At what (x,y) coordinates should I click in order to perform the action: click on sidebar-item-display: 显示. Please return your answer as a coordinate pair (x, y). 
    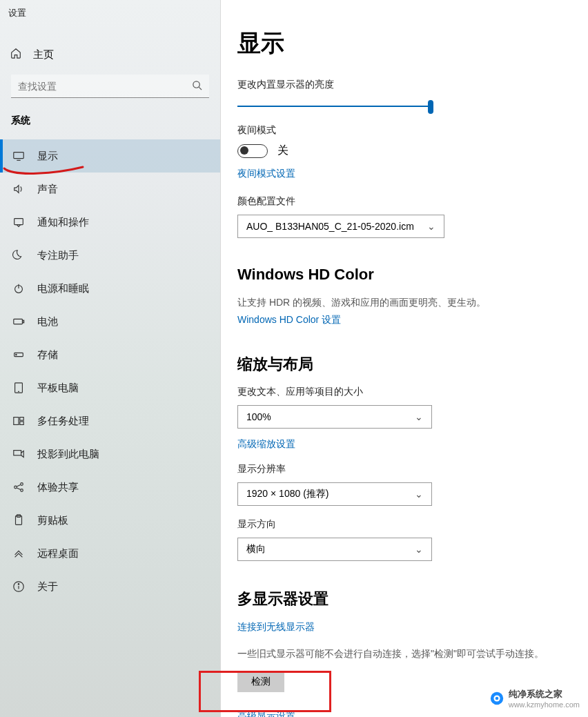
    Looking at the image, I should click on (110, 156).